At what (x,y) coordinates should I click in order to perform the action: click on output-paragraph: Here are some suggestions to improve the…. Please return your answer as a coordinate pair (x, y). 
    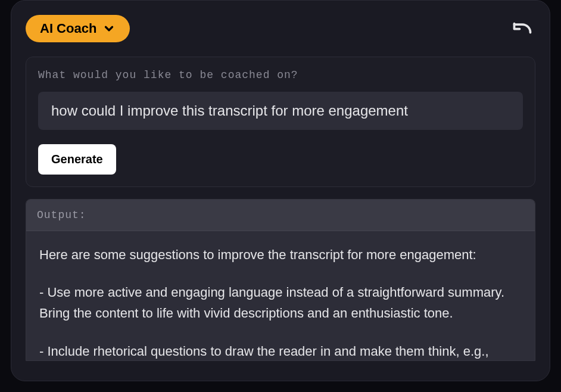
    Looking at the image, I should click on (280, 255).